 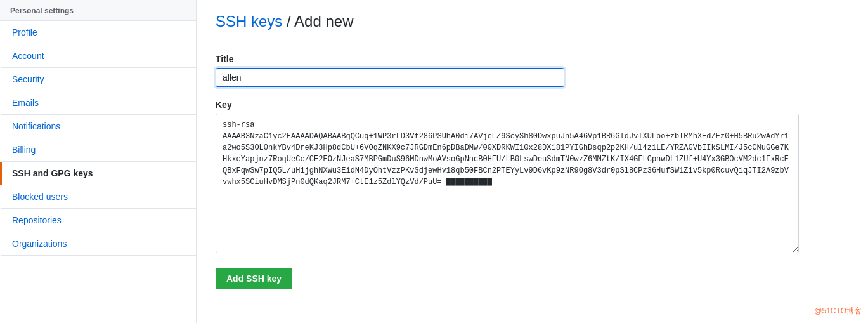 I want to click on breadcrumb: SSH keys / Add new, so click(x=533, y=27).